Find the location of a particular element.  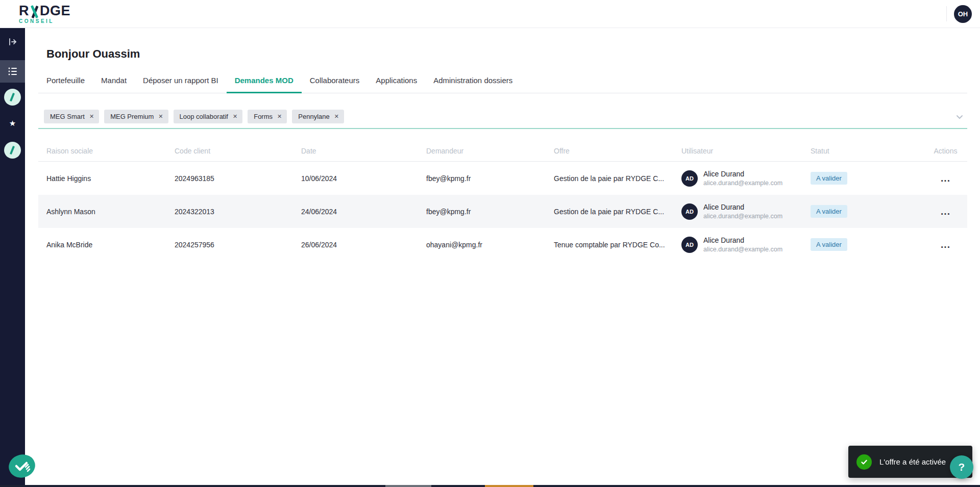

tasks-check-button is located at coordinates (22, 467).